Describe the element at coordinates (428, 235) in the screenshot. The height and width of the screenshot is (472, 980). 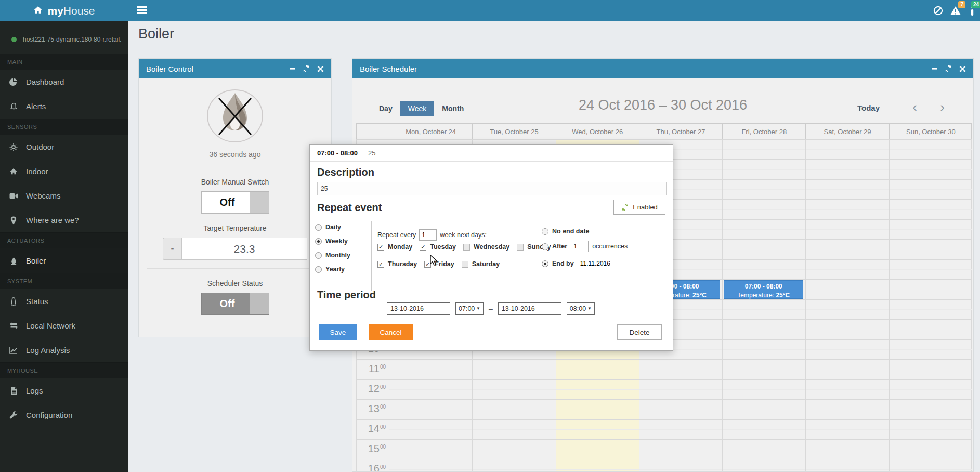
I see `repeat-every-input` at that location.